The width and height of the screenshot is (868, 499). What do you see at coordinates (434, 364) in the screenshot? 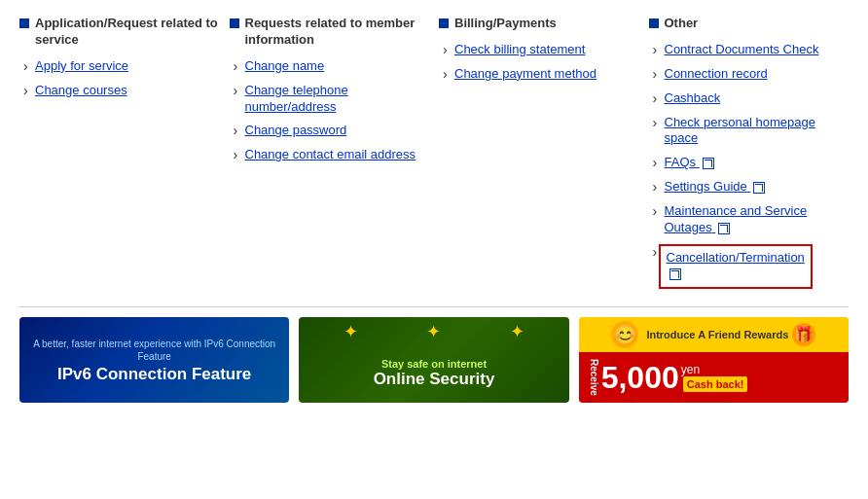
I see `banner-security-stay-text: Stay safe on internet` at bounding box center [434, 364].